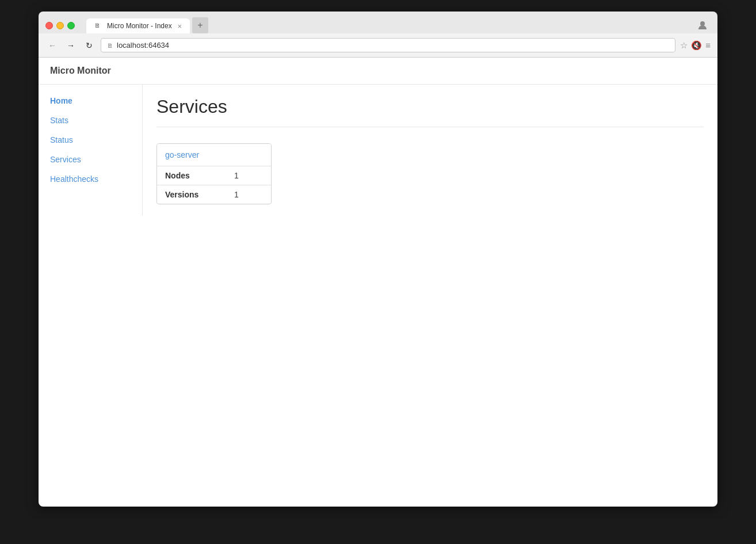  I want to click on tab-favicon-icon: 🗎, so click(98, 26).